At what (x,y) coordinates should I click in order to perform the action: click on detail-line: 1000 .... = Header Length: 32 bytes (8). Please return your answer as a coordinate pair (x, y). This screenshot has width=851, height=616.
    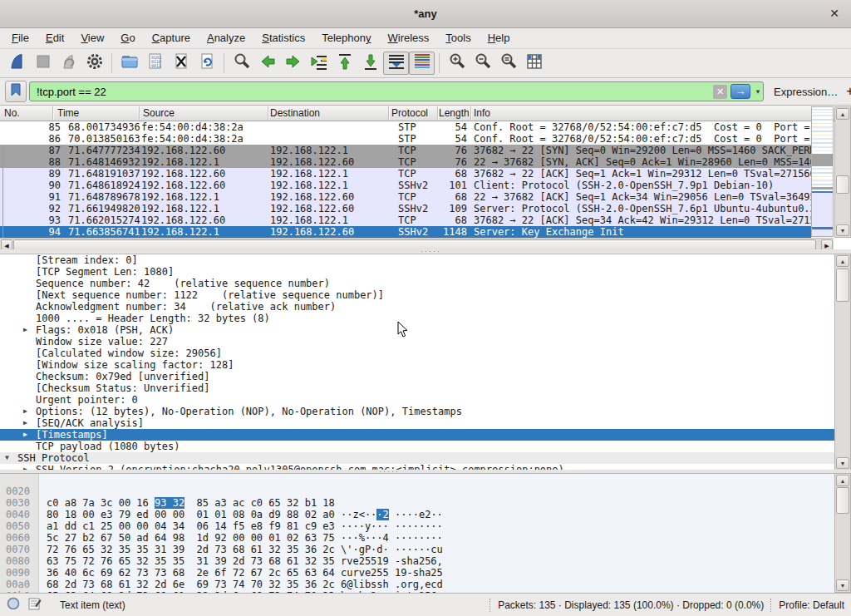
    Looking at the image, I should click on (417, 318).